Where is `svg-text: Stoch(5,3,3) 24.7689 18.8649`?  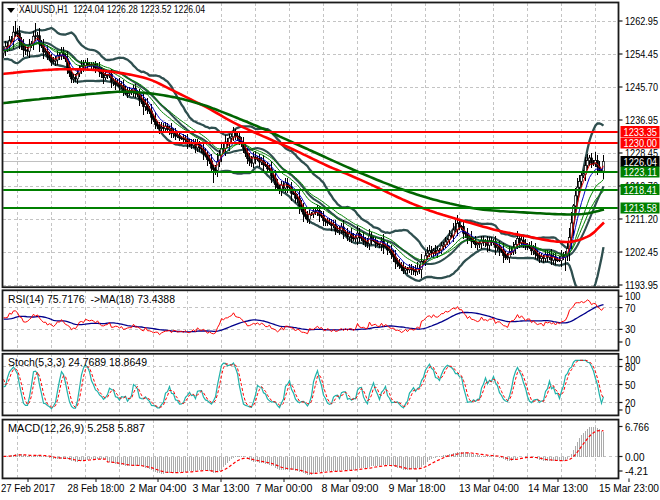 svg-text: Stoch(5,3,3) 24.7689 18.8649 is located at coordinates (78, 362).